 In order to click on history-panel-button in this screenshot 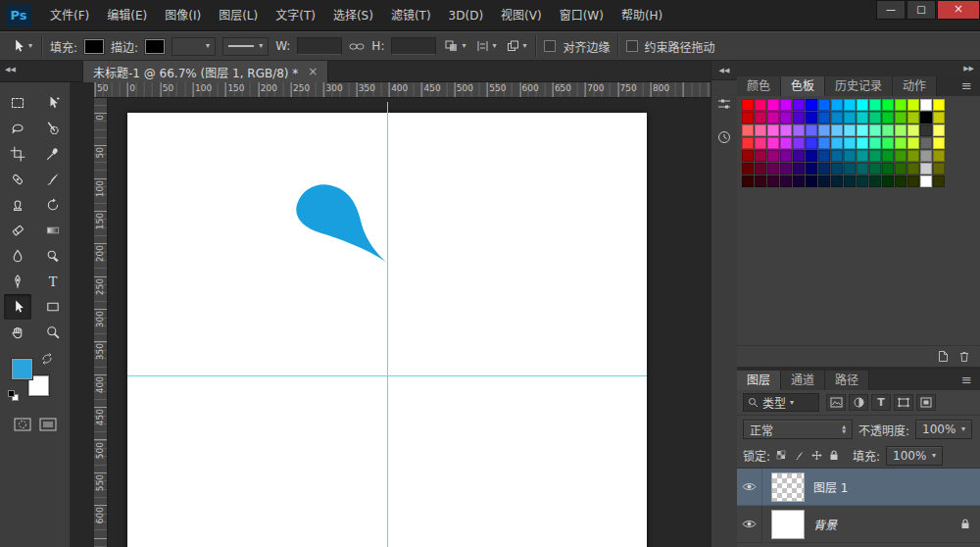, I will do `click(724, 137)`.